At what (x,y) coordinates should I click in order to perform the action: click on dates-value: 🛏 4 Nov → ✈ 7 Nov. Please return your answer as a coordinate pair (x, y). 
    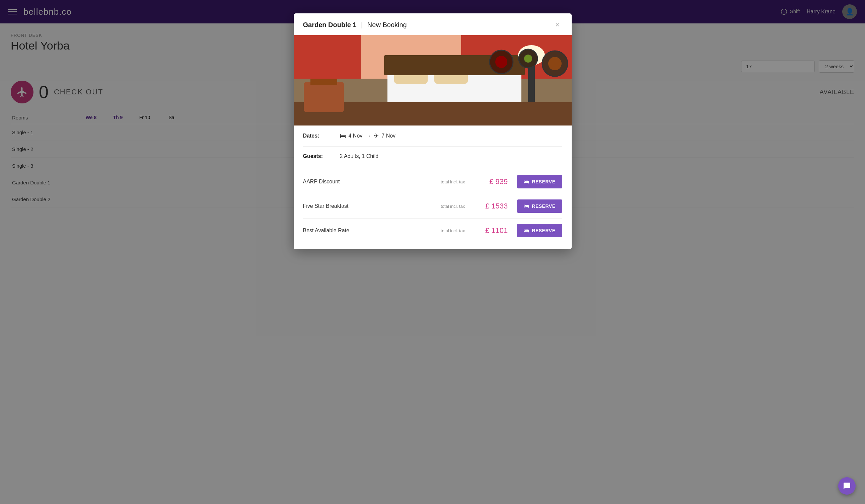
    Looking at the image, I should click on (368, 136).